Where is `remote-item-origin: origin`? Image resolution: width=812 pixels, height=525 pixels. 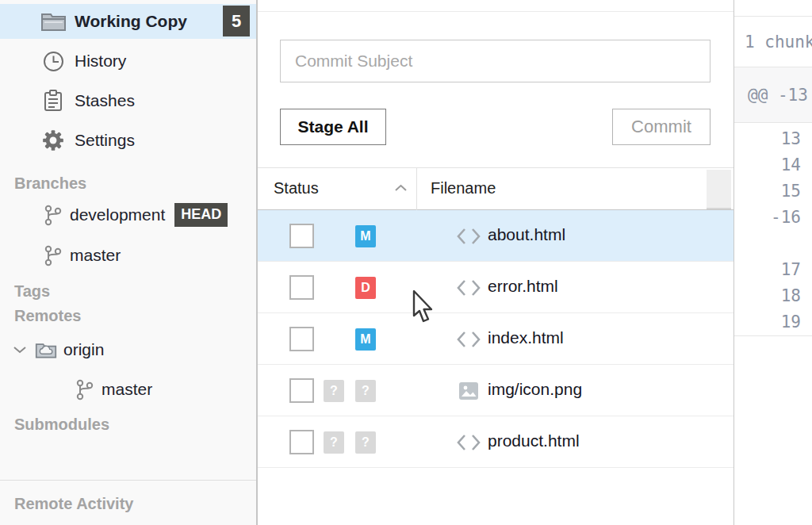
remote-item-origin: origin is located at coordinates (128, 350).